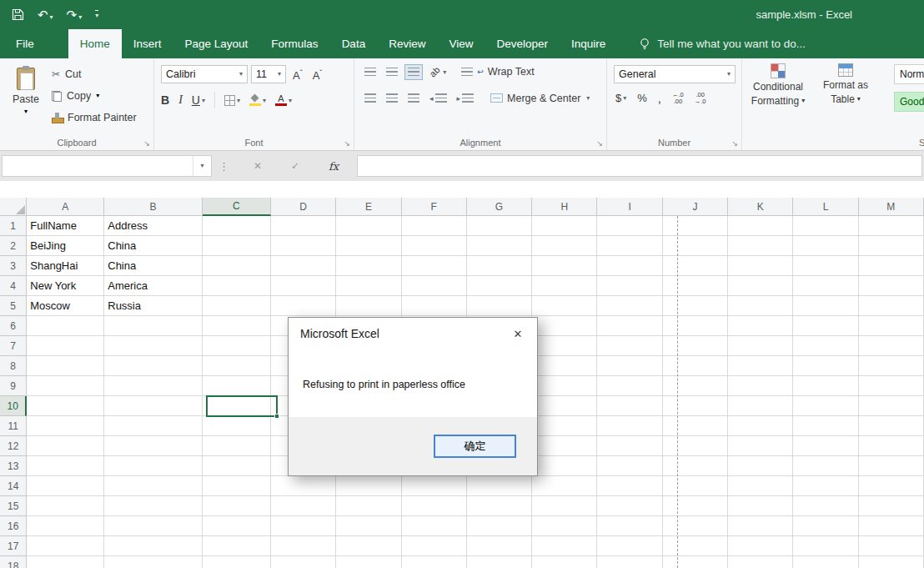 This screenshot has height=568, width=924. Describe the element at coordinates (826, 306) in the screenshot. I see `cell-L5` at that location.